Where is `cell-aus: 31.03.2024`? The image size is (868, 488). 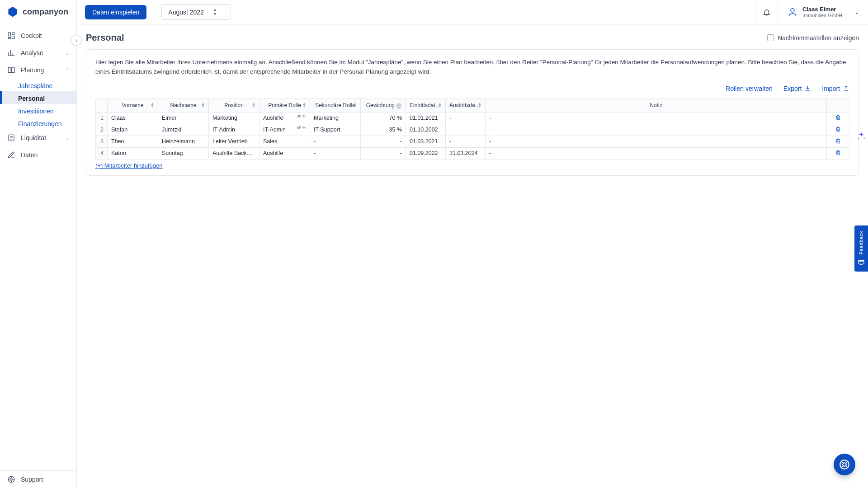
cell-aus: 31.03.2024 is located at coordinates (466, 153).